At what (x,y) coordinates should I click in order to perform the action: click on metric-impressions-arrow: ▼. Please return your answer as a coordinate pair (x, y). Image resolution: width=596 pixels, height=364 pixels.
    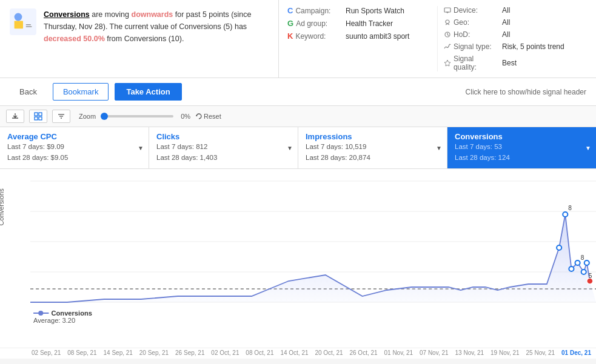
    Looking at the image, I should click on (439, 148).